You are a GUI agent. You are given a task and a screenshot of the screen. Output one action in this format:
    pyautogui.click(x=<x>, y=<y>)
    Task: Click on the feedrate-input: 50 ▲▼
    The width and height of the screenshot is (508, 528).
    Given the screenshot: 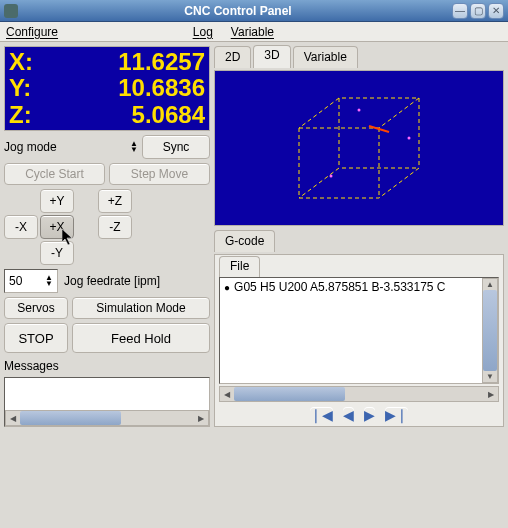 What is the action you would take?
    pyautogui.click(x=31, y=281)
    